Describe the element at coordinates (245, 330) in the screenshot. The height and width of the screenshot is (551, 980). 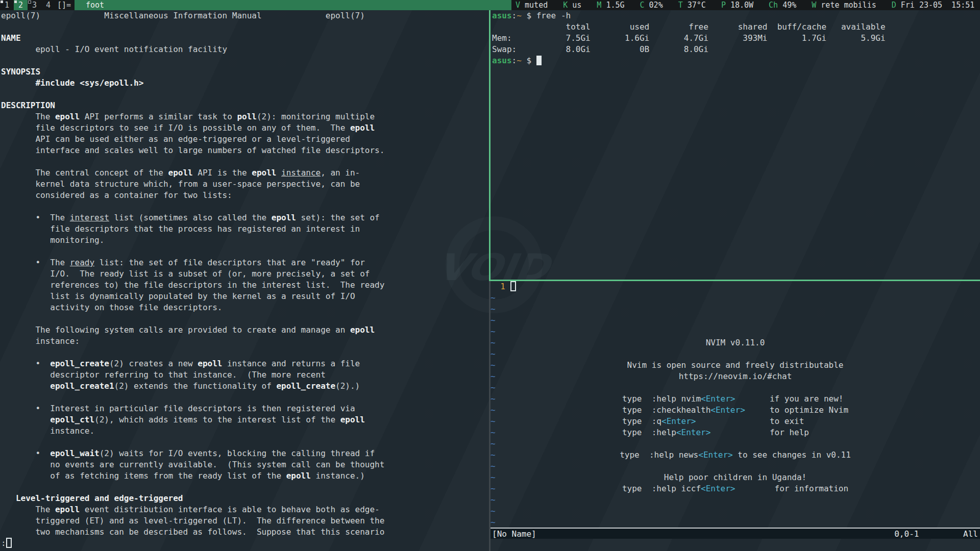
I see `man-line: The following system calls are provided …` at that location.